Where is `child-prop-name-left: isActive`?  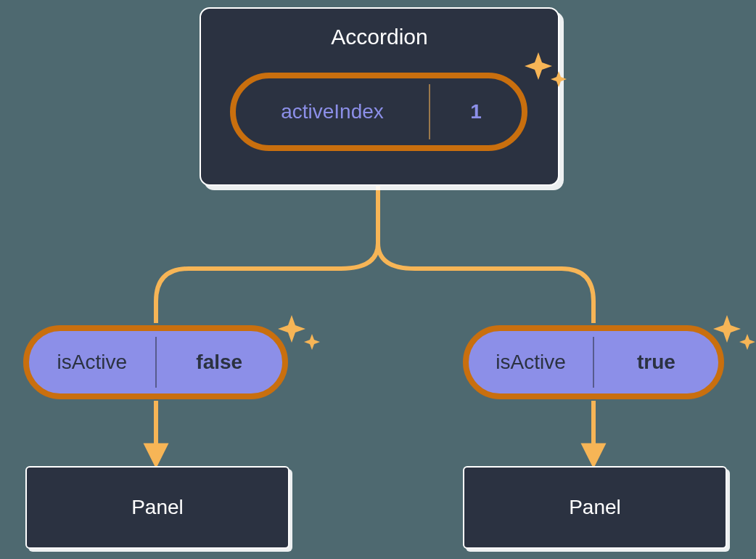 child-prop-name-left: isActive is located at coordinates (92, 362).